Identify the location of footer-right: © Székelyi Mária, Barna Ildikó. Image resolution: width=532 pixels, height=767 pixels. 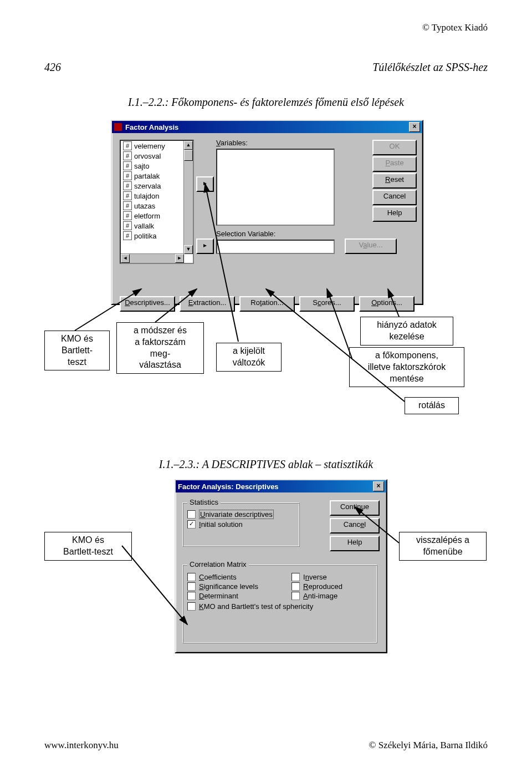
(429, 745).